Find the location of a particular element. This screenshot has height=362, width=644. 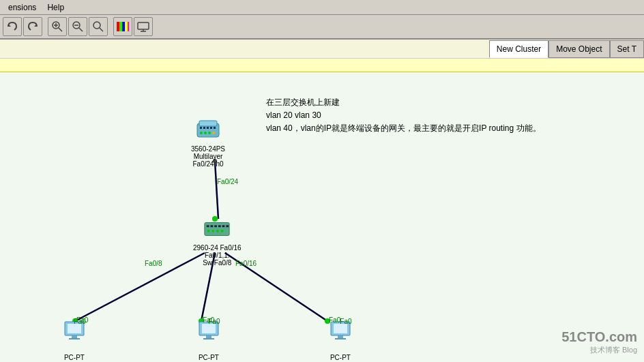

switch-3560: 3560-24PS Multilayer Fa0/24:h0 is located at coordinates (208, 142).